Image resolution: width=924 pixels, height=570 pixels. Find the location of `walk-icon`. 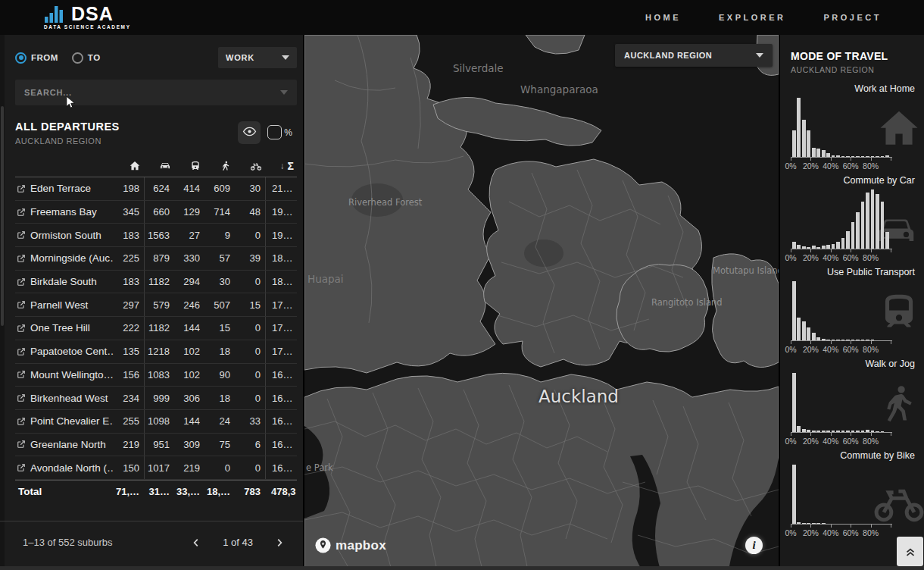

walk-icon is located at coordinates (220, 166).